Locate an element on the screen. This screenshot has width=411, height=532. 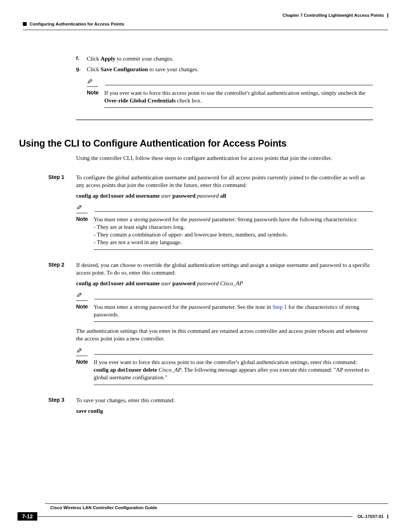
note-block-2: ✎ Note You must enter a strong password … is located at coordinates (225, 307).